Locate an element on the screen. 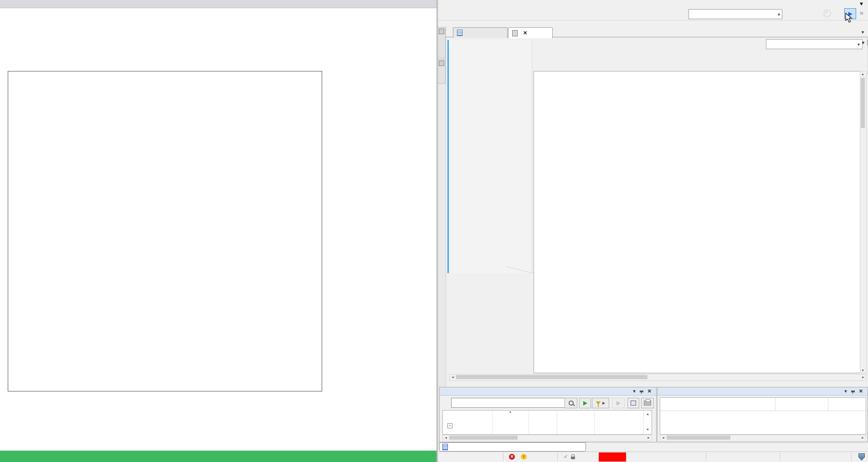 This screenshot has width=868, height=462. error-icon: ✕ is located at coordinates (512, 457).